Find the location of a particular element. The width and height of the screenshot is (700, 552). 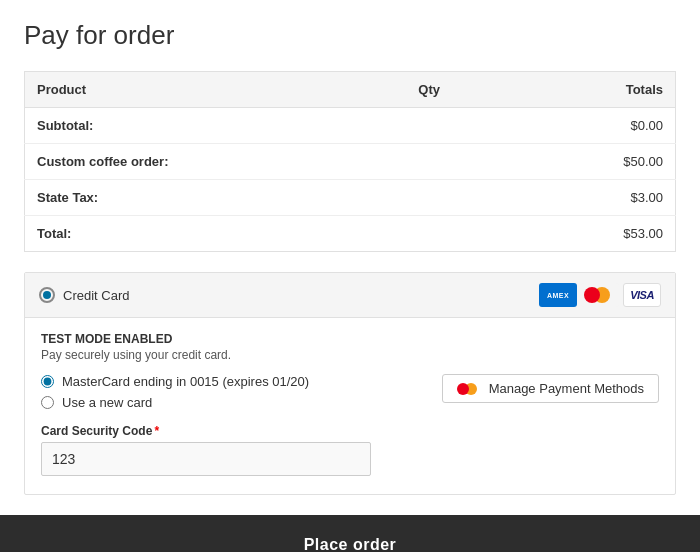

required-indicator: * is located at coordinates (156, 431).